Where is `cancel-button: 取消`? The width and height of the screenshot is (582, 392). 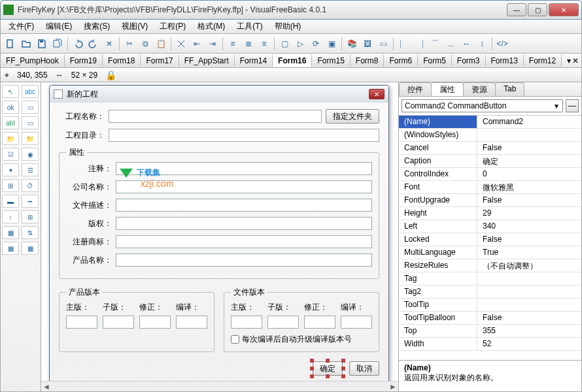
cancel-button: 取消 is located at coordinates (364, 368).